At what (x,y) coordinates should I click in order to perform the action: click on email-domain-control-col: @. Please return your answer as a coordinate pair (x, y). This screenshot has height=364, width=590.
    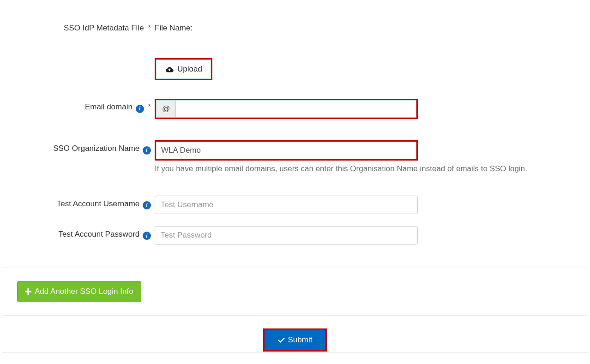
    Looking at the image, I should click on (286, 109).